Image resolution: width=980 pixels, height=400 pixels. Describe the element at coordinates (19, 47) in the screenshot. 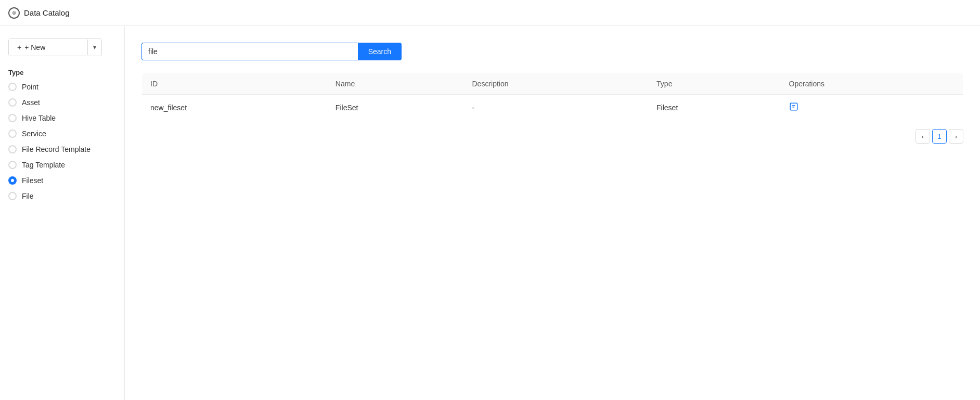

I see `plus-icon: +` at that location.